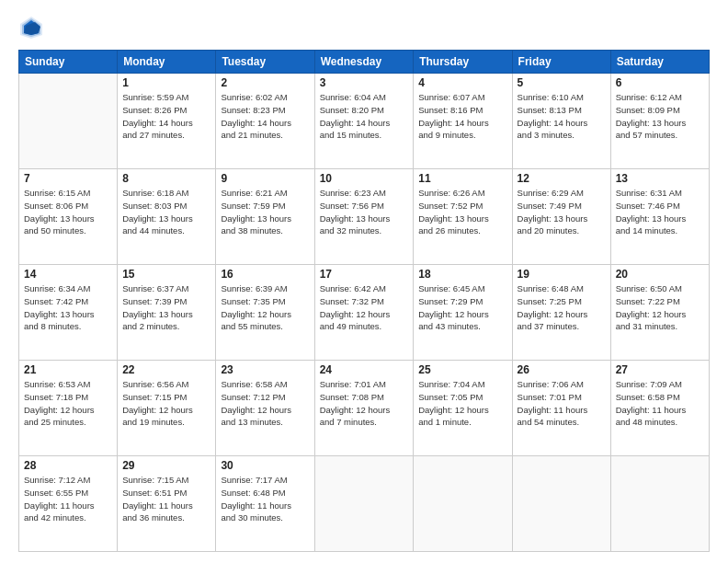  Describe the element at coordinates (660, 403) in the screenshot. I see `day-info: Sunrise: 7:09 AMSunset: 6:58 PMDaylight:…` at that location.